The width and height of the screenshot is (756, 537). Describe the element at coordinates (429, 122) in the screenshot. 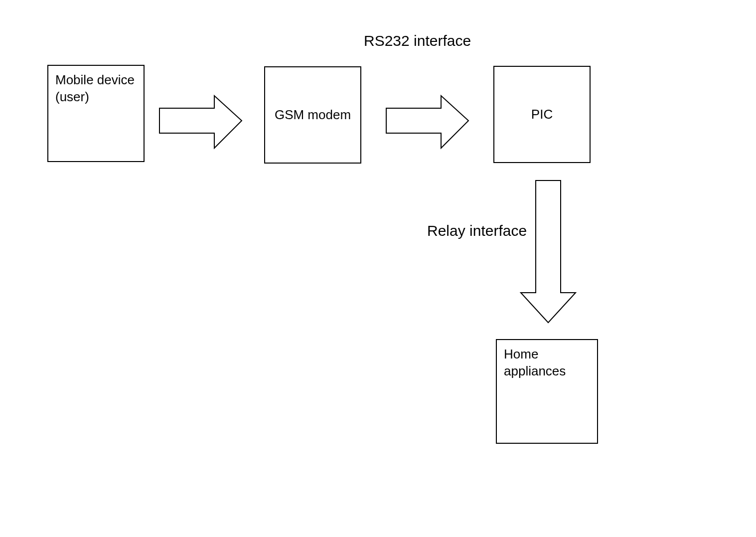

I see `arrow-gsm-to-pic` at that location.